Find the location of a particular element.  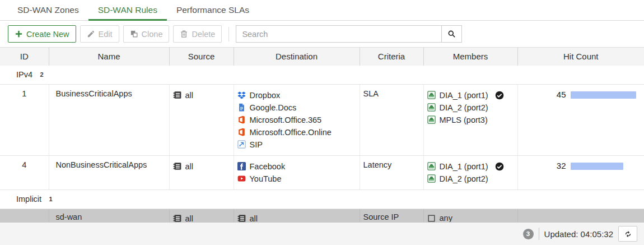

entity-label: all is located at coordinates (189, 95).